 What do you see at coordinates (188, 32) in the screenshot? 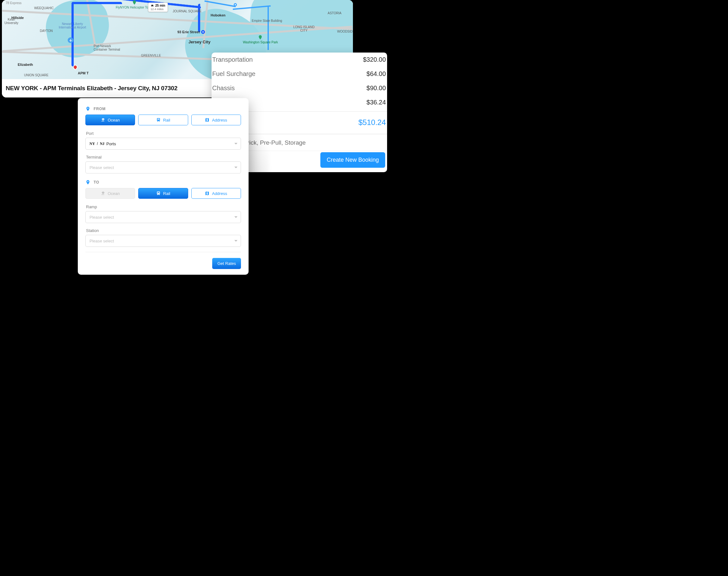
I see `map-label-erie: 93 Erie Street` at bounding box center [188, 32].